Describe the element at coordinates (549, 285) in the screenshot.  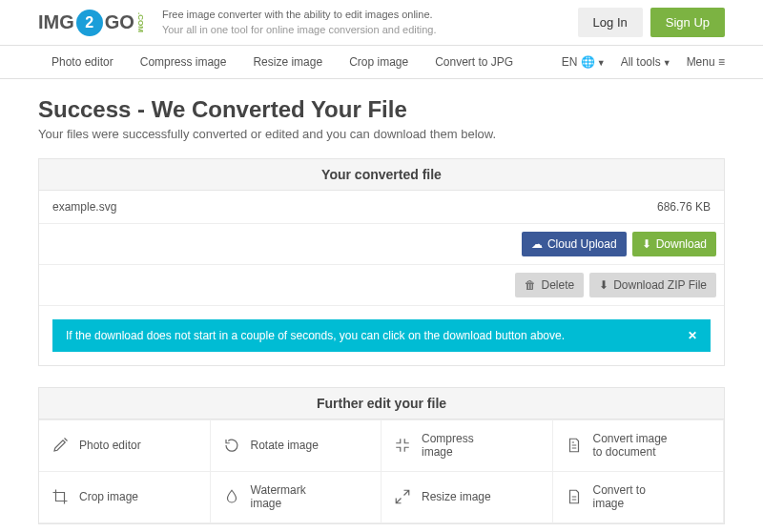
I see `delete-button: 🗑 Delete` at that location.